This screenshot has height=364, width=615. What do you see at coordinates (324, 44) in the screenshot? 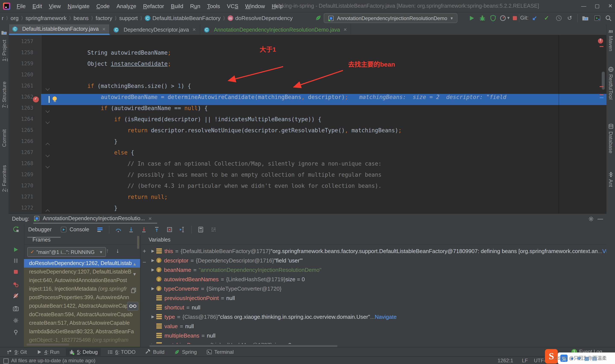
I see `code-line` at bounding box center [324, 44].